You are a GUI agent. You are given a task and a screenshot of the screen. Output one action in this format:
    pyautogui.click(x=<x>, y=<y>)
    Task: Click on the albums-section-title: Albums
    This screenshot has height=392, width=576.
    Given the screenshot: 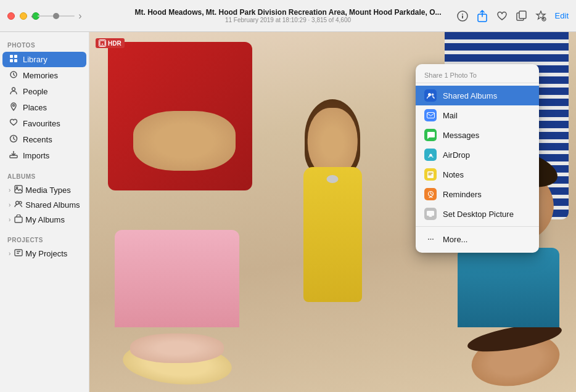 What is the action you would take?
    pyautogui.click(x=44, y=175)
    